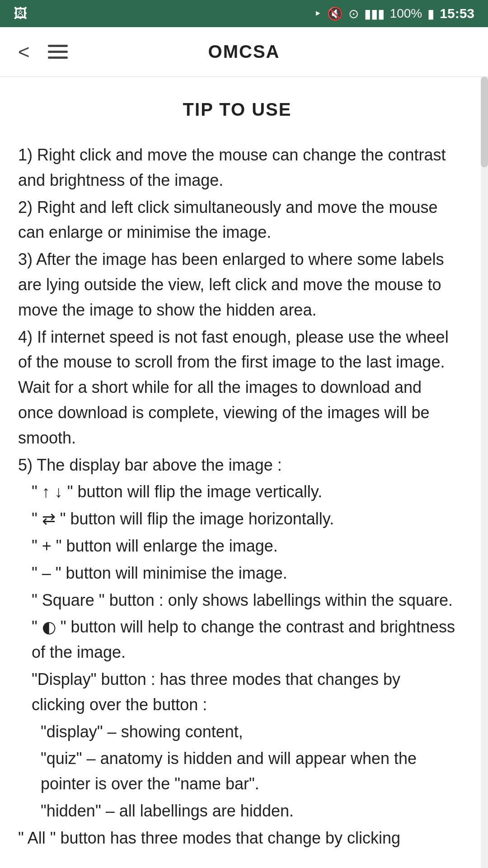 The image size is (488, 868). What do you see at coordinates (244, 14) in the screenshot?
I see `status-bar: 🖼 ‣ 🔇 ⊙ ▮▮▮ 100% ▮ 15:53` at bounding box center [244, 14].